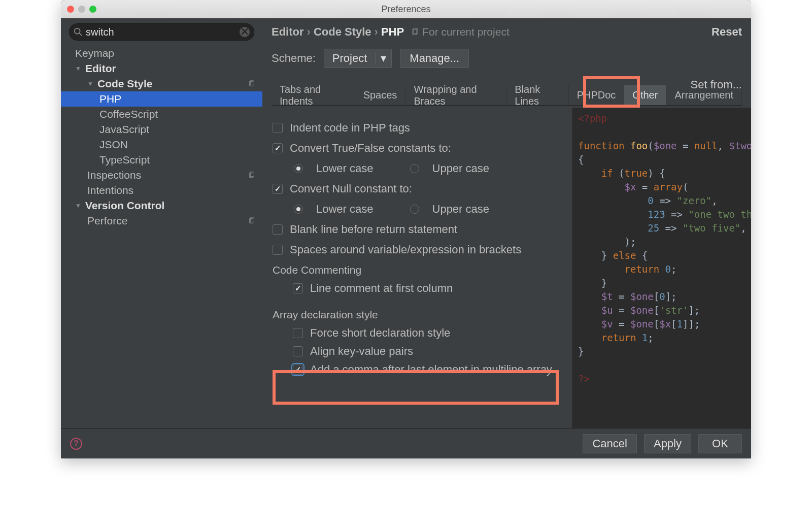 Image resolution: width=812 pixels, height=527 pixels. Describe the element at coordinates (298, 288) in the screenshot. I see `checkbox-line-comment` at that location.